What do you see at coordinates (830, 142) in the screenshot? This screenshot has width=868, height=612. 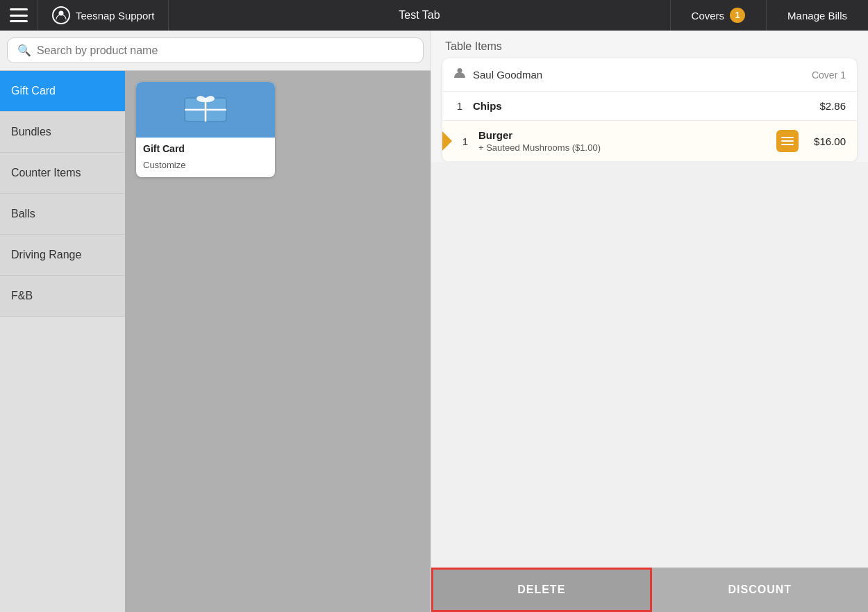 I see `item-price-burger: $16.00` at bounding box center [830, 142].